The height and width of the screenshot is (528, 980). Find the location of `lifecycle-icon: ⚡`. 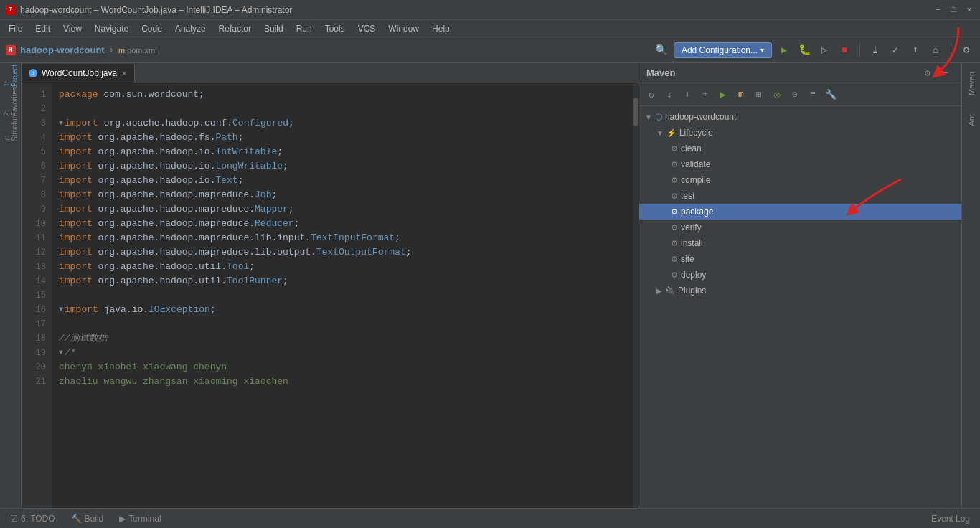

lifecycle-icon: ⚡ is located at coordinates (672, 133).